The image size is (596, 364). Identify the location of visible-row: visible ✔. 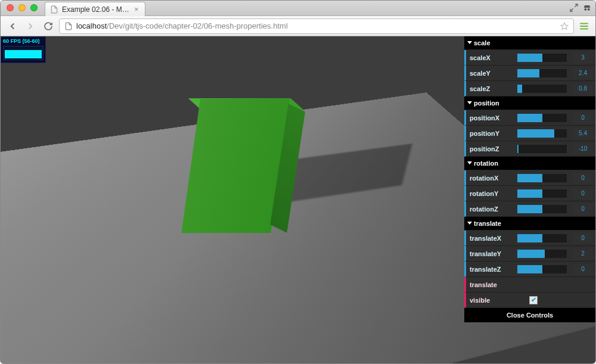
(530, 300).